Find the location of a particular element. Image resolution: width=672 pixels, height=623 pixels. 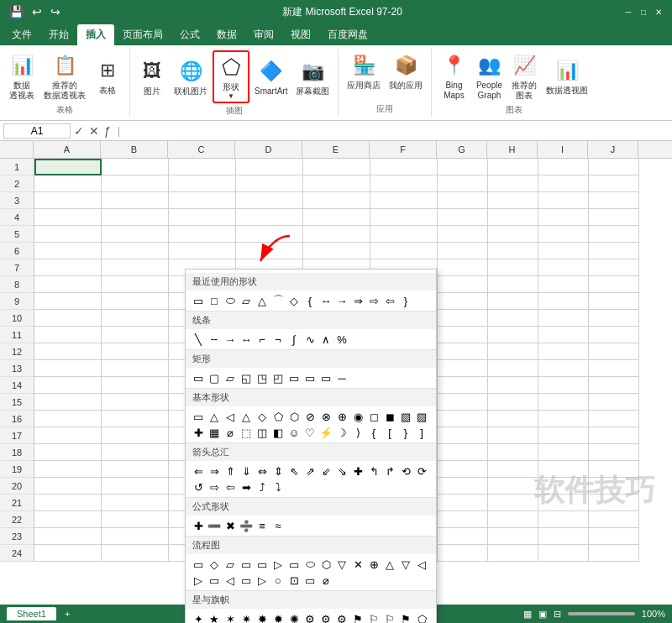

cell-e5 is located at coordinates (337, 234).